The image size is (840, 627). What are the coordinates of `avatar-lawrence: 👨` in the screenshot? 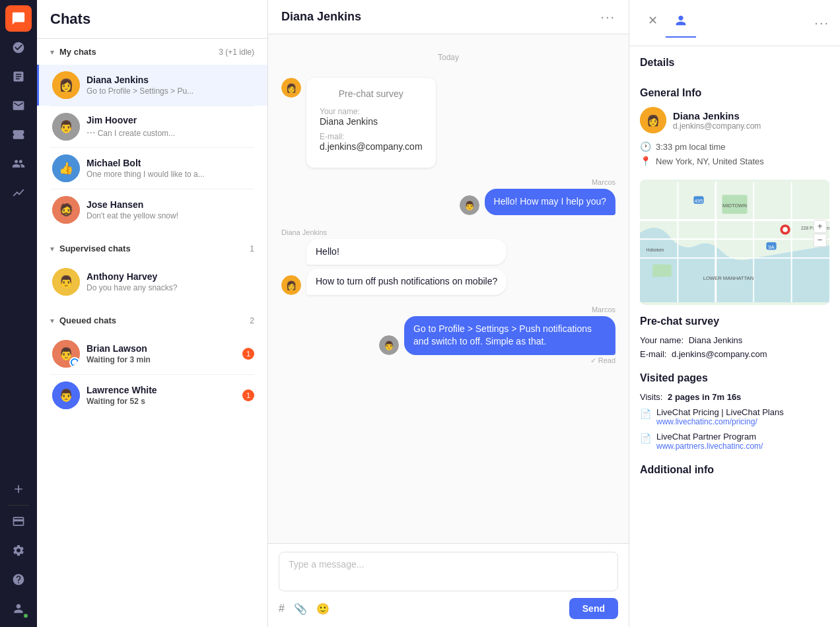 It's located at (66, 395).